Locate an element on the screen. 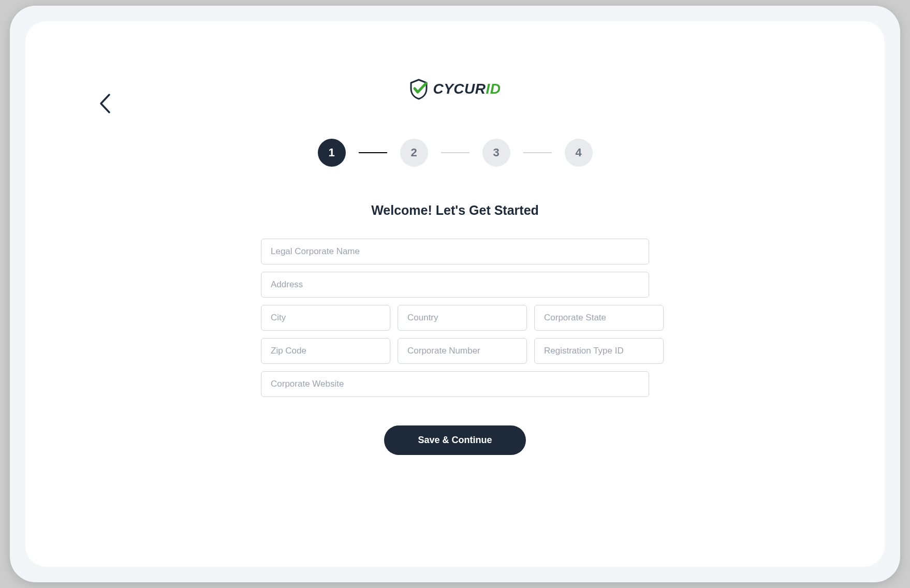 The width and height of the screenshot is (910, 588). corporate-state-input is located at coordinates (599, 318).